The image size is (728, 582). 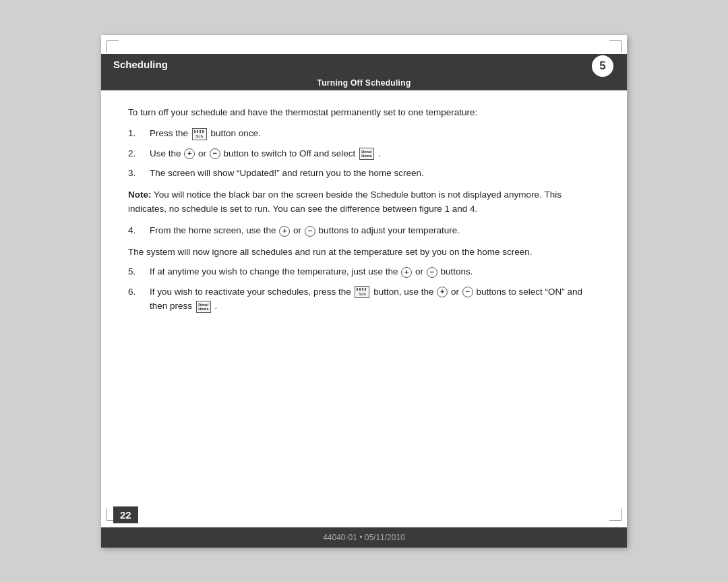 What do you see at coordinates (284, 231) in the screenshot?
I see `plus-icon-step4: +` at bounding box center [284, 231].